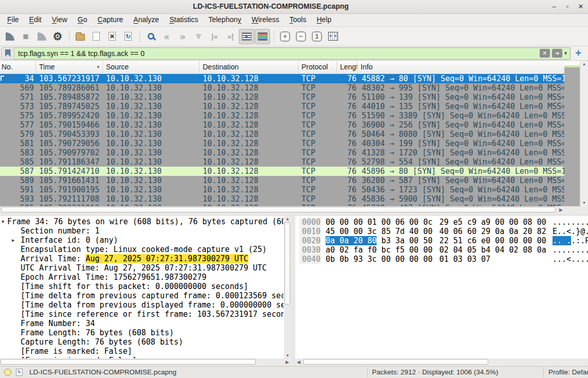  What do you see at coordinates (18, 199) in the screenshot?
I see `cell-no: 593` at bounding box center [18, 199].